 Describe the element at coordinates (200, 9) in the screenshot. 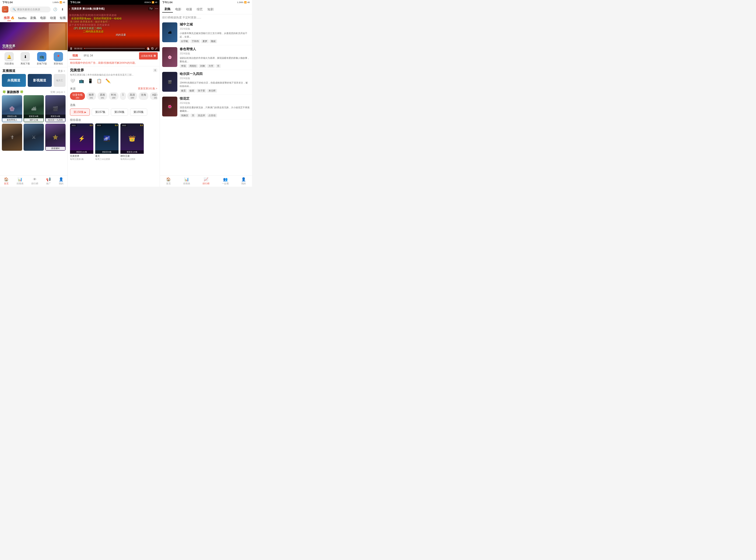

I see `right-tab-variety: 综艺` at that location.